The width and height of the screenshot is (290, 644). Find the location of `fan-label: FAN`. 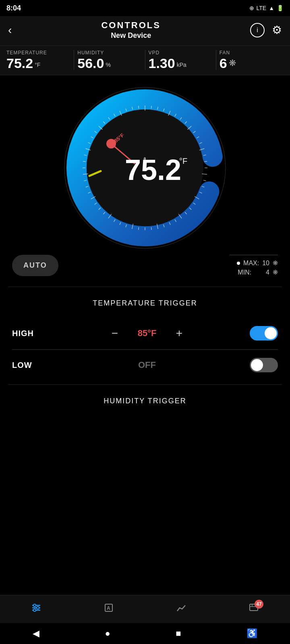

fan-label: FAN is located at coordinates (251, 53).